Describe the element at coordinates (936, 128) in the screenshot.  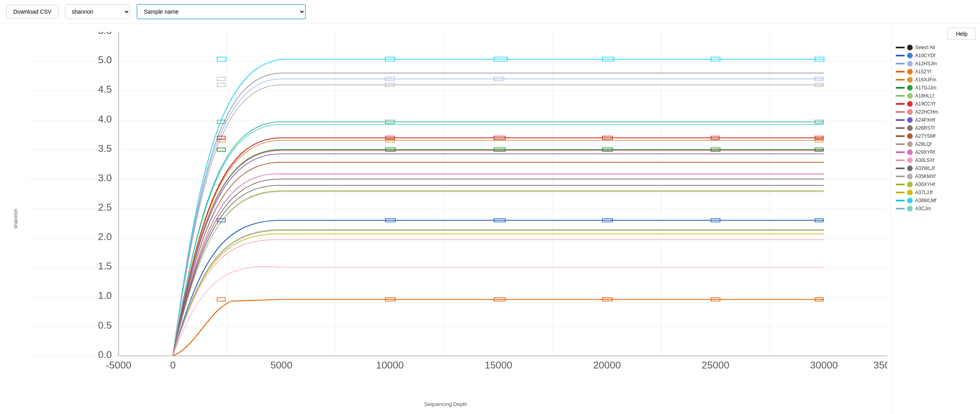
I see `legend-item: A26RSTf` at that location.